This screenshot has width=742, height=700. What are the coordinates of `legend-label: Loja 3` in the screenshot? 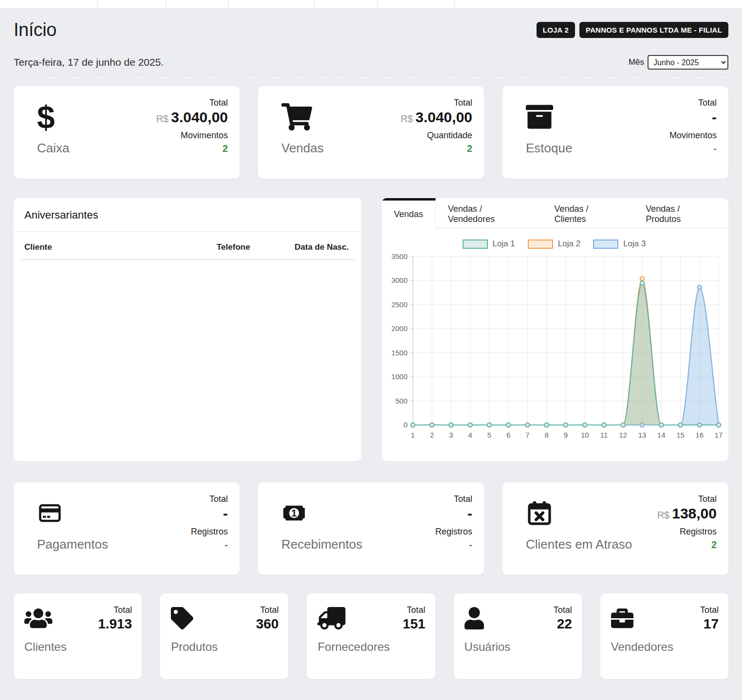 It's located at (634, 244).